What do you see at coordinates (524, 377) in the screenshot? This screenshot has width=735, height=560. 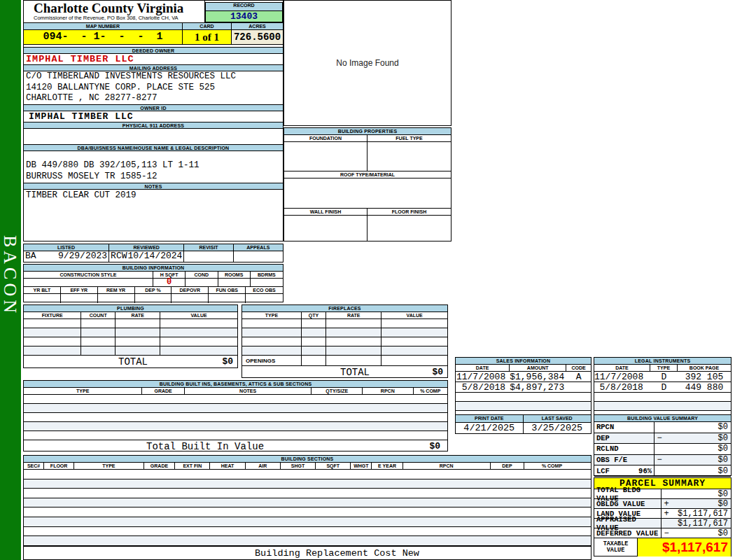 I see `table-row: 11/7/2008$1,956,384A` at bounding box center [524, 377].